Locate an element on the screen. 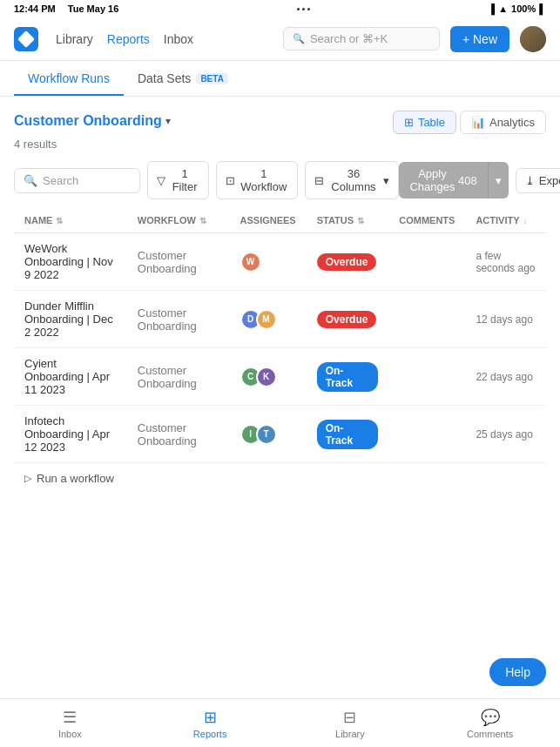 The image size is (560, 747). status-bar: 12:44 PM Tue May 16 ▐ ▲ 100% ▌ is located at coordinates (280, 9).